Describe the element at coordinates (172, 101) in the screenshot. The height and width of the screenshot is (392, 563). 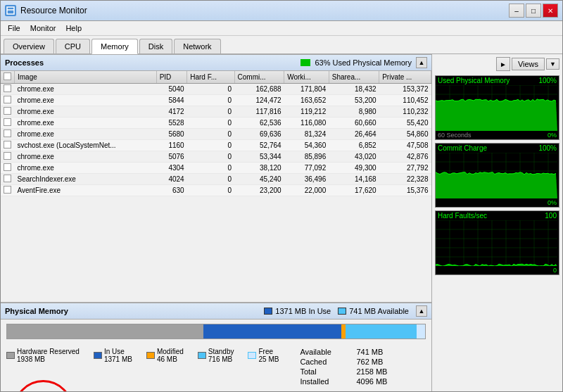
I see `row-pid: 5844` at that location.